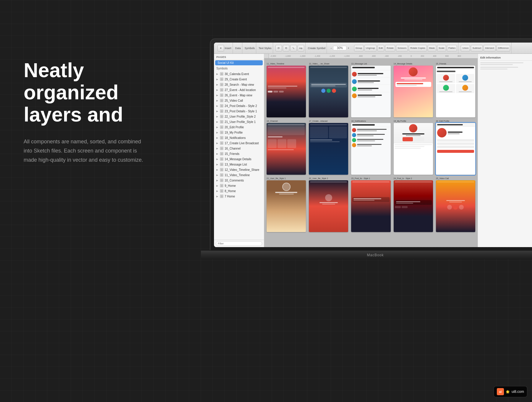 The height and width of the screenshot is (402, 532). Describe the element at coordinates (239, 95) in the screenshot. I see `sidebar-item-26: ▶ □ 26_Event - Map view` at that location.